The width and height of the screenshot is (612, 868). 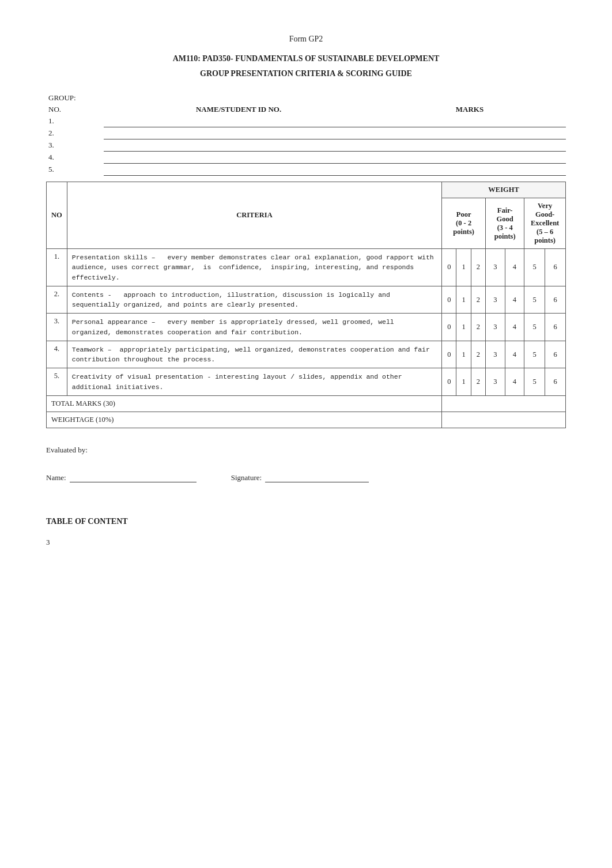 What do you see at coordinates (556, 382) in the screenshot?
I see `row5-vg6: 6` at bounding box center [556, 382].